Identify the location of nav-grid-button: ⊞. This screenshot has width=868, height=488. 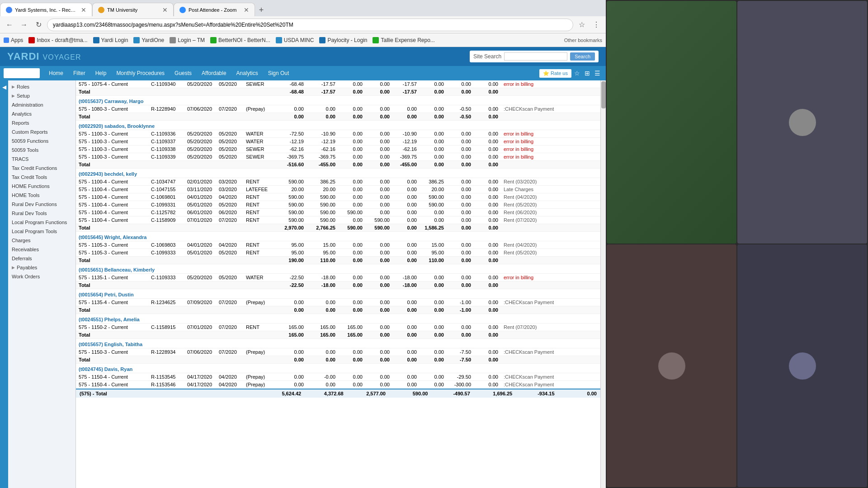
(587, 73).